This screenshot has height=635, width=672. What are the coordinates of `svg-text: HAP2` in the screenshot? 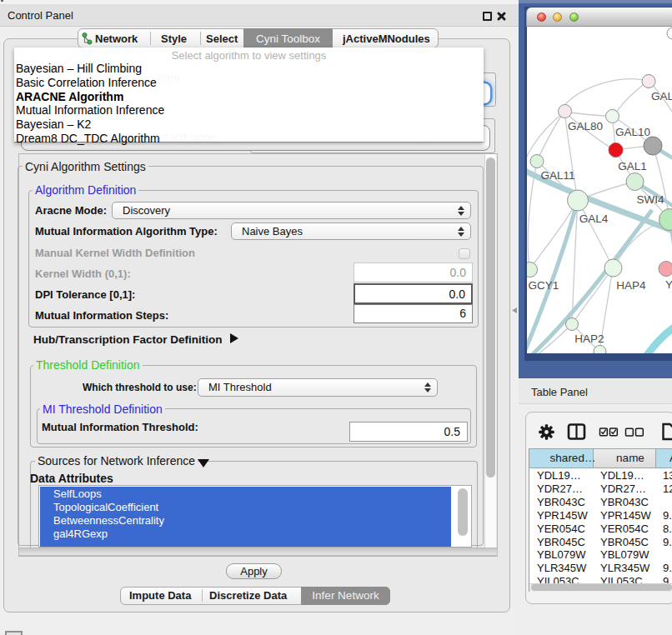 It's located at (589, 338).